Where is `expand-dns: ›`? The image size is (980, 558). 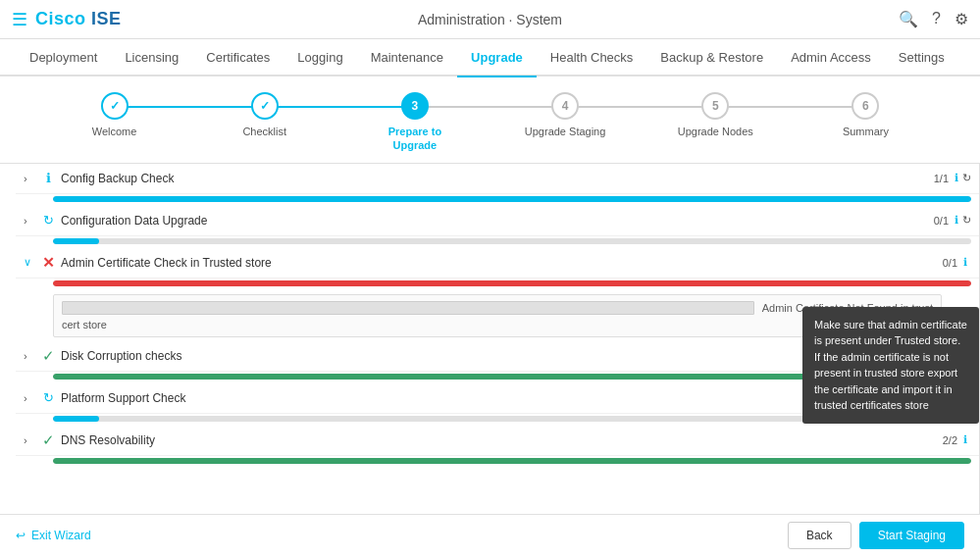
expand-dns: › is located at coordinates (31, 440).